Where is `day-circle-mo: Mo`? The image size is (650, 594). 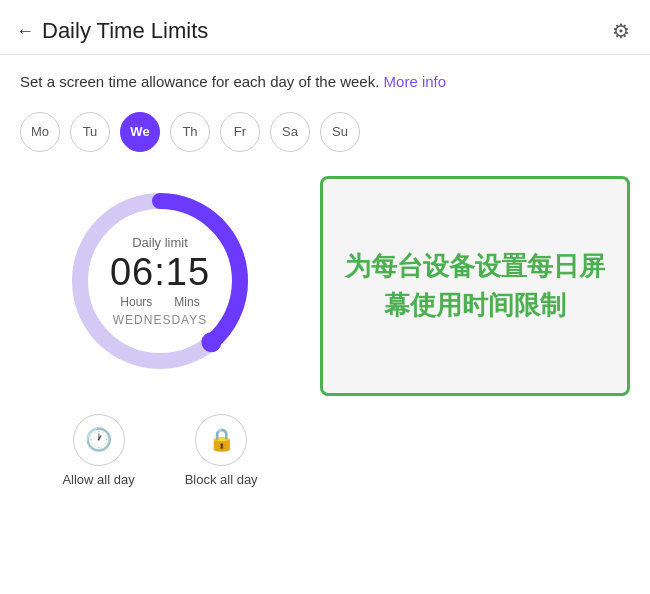 day-circle-mo: Mo is located at coordinates (40, 132).